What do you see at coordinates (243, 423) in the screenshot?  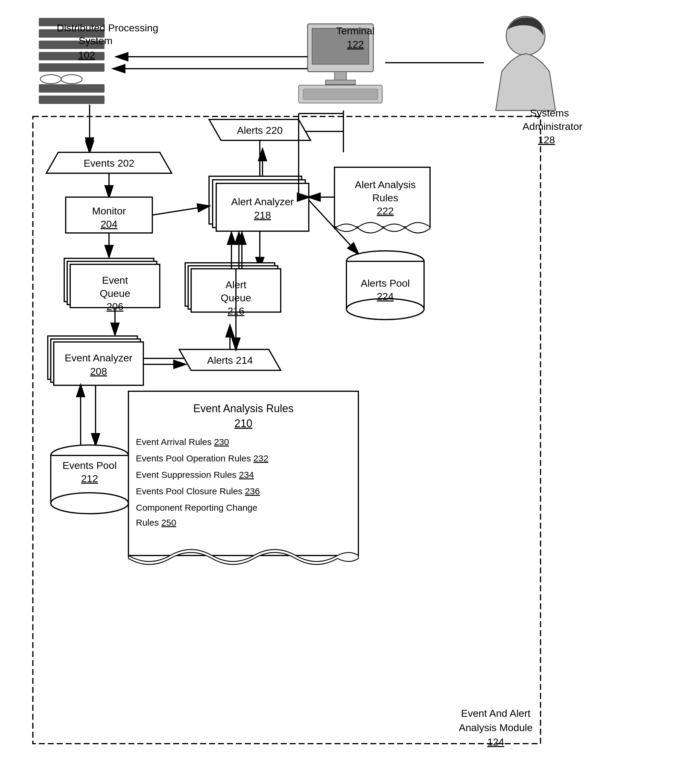 I see `svg-text: 210` at bounding box center [243, 423].